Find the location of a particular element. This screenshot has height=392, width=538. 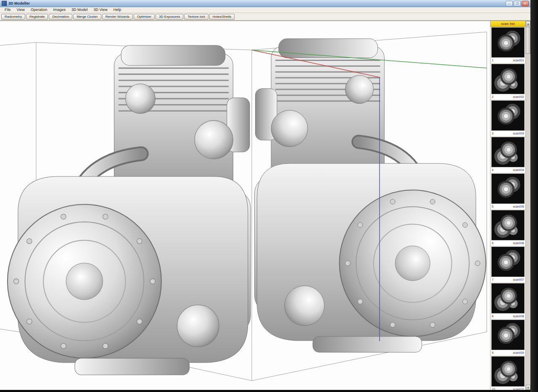

toolbar-button: Radiometry is located at coordinates (13, 17).